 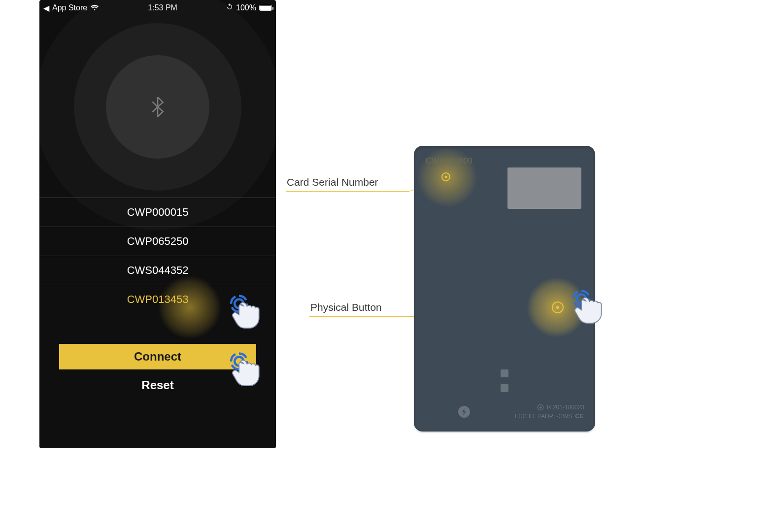 I want to click on callout-leader-line, so click(x=347, y=191).